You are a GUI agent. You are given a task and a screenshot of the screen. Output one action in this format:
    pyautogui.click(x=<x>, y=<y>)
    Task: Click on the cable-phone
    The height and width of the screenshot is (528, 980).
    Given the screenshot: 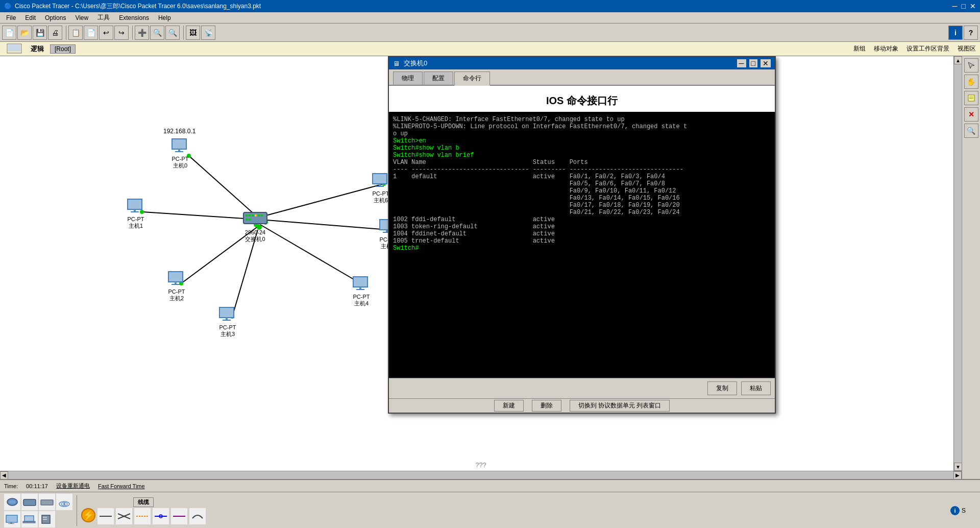 What is the action you would take?
    pyautogui.click(x=198, y=516)
    